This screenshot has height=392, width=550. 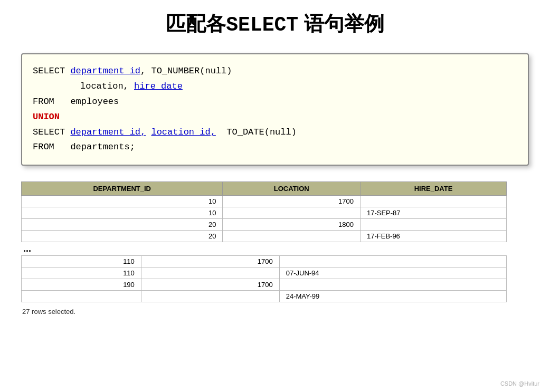 I want to click on col-hire-date: HIRE_DATE, so click(x=433, y=189).